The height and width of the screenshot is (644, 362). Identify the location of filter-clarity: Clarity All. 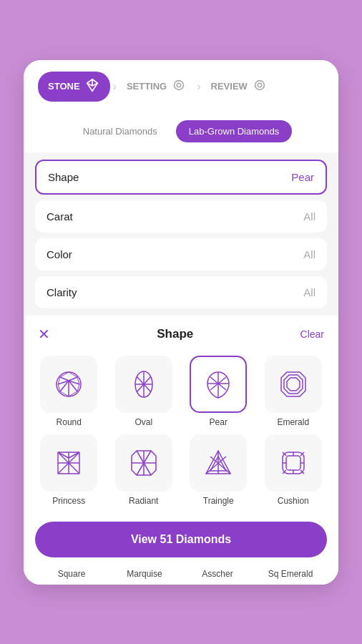
(181, 292).